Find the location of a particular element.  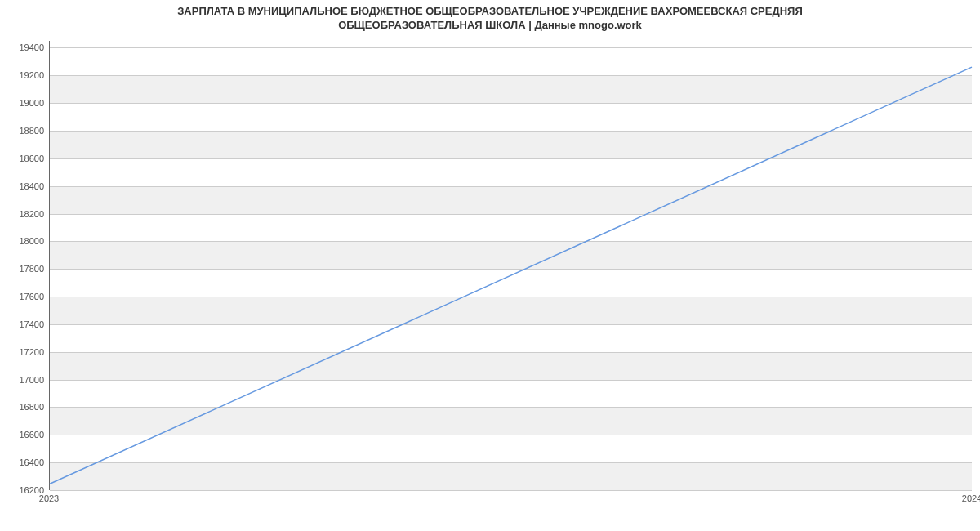

y-gridline is located at coordinates (511, 490).